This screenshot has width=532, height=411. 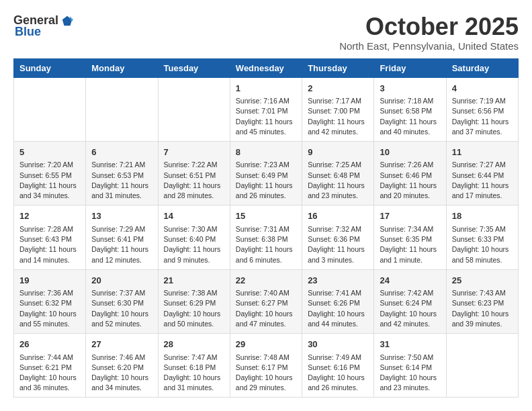 I want to click on day-info: Sunrise: 7:26 AMSunset: 6:46 PMDaylight:…, so click(x=410, y=180).